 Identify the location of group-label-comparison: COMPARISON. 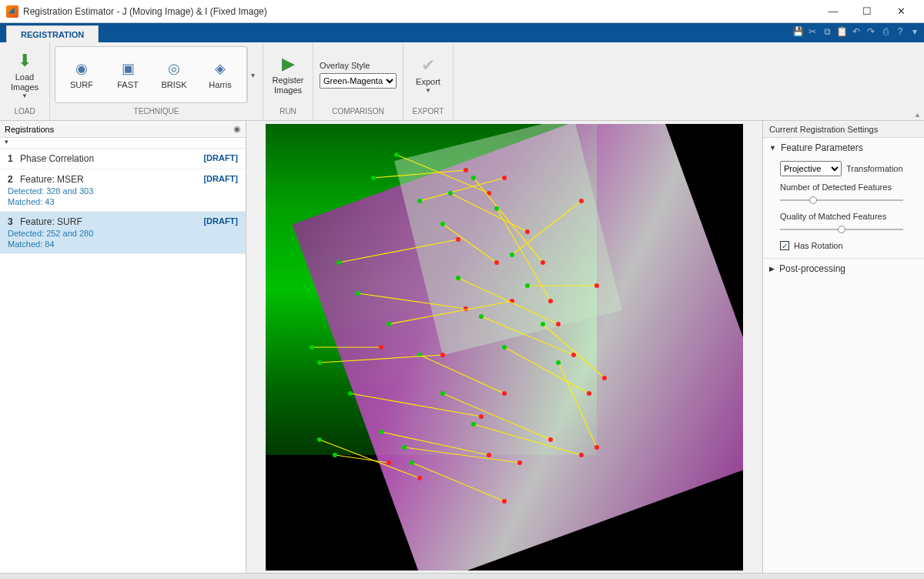
(358, 114).